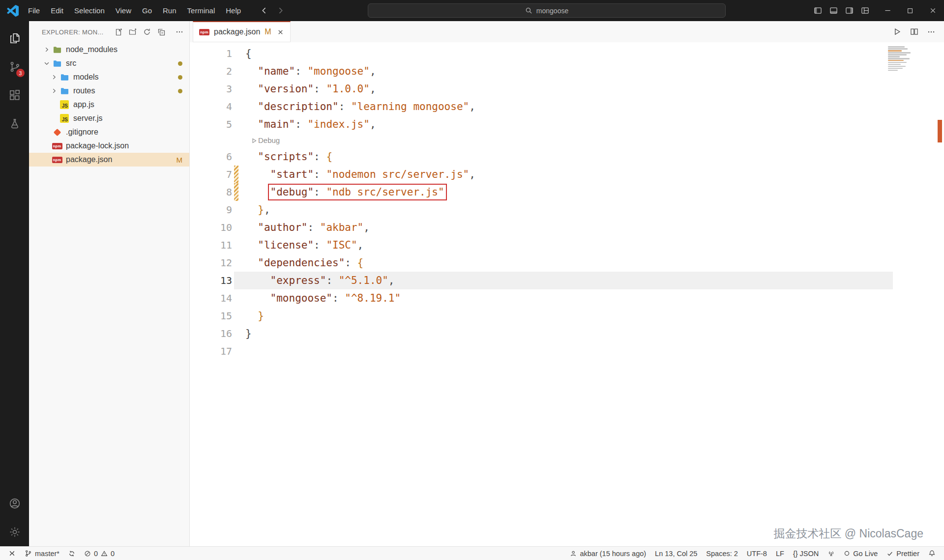 This screenshot has width=944, height=560. I want to click on new-folder-icon, so click(133, 32).